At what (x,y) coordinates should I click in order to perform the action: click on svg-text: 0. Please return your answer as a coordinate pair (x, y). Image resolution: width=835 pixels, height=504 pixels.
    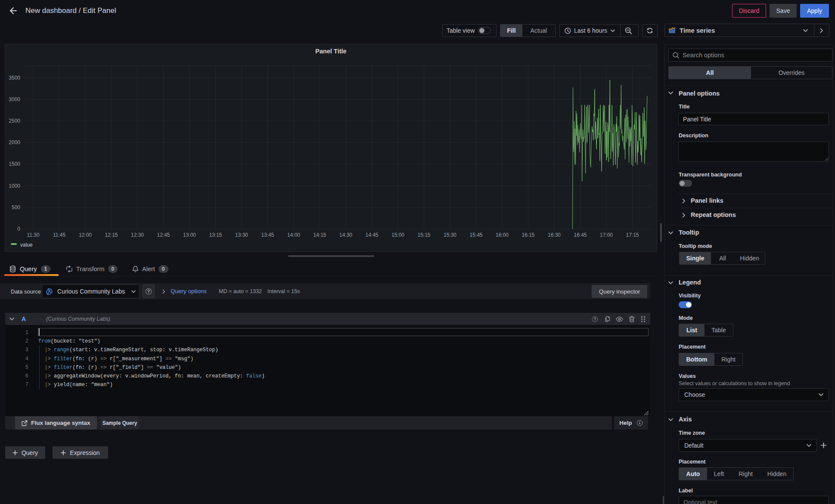
    Looking at the image, I should click on (19, 229).